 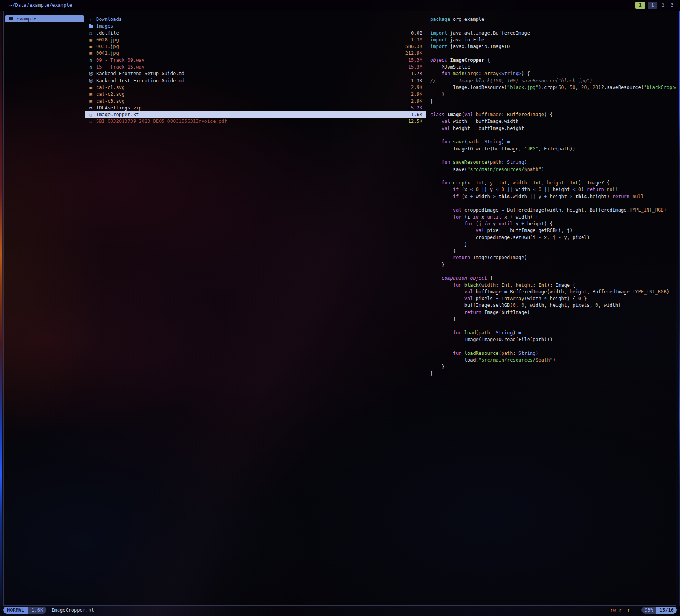 What do you see at coordinates (553, 190) in the screenshot?
I see `code-line: if (x < 0 || y < 0 || width < 0 || heigh…` at bounding box center [553, 190].